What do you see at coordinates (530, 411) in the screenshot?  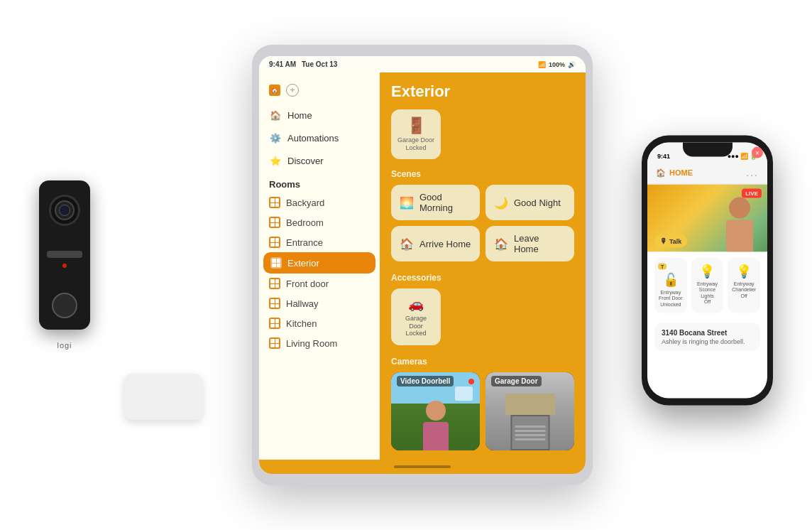 I see `camera-garage-door: Garage Door` at bounding box center [530, 411].